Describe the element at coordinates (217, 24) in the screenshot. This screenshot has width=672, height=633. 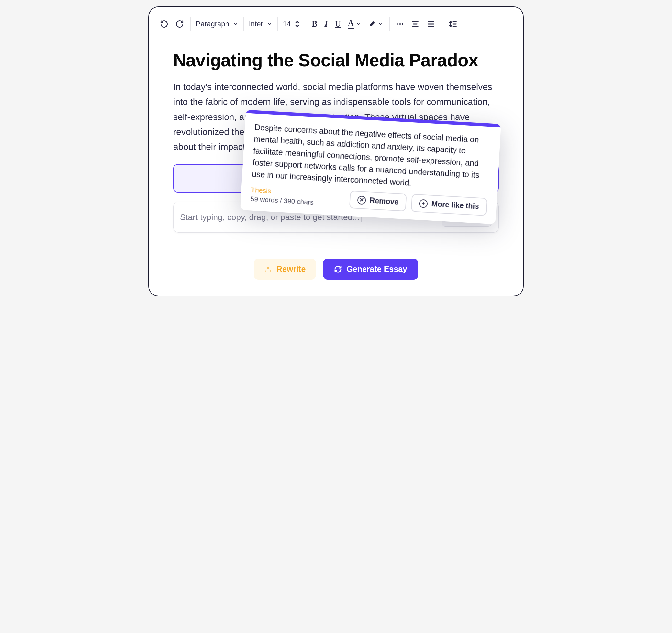
I see `paragraph-style-select: Paragraph` at that location.